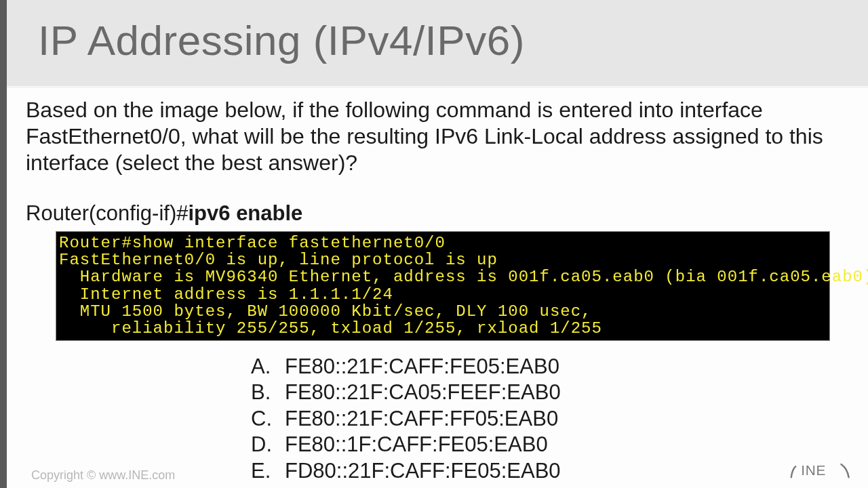 The image size is (868, 488). Describe the element at coordinates (103, 476) in the screenshot. I see `copyright-text: Copyright © www.INE.com` at that location.